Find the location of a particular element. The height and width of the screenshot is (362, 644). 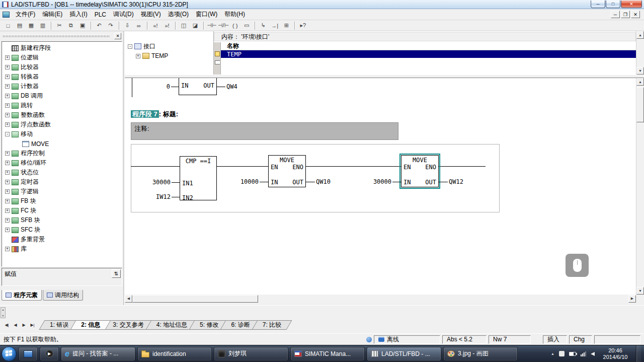

editor-vertical-scrollbar: ▲ ▼ is located at coordinates (640, 186).